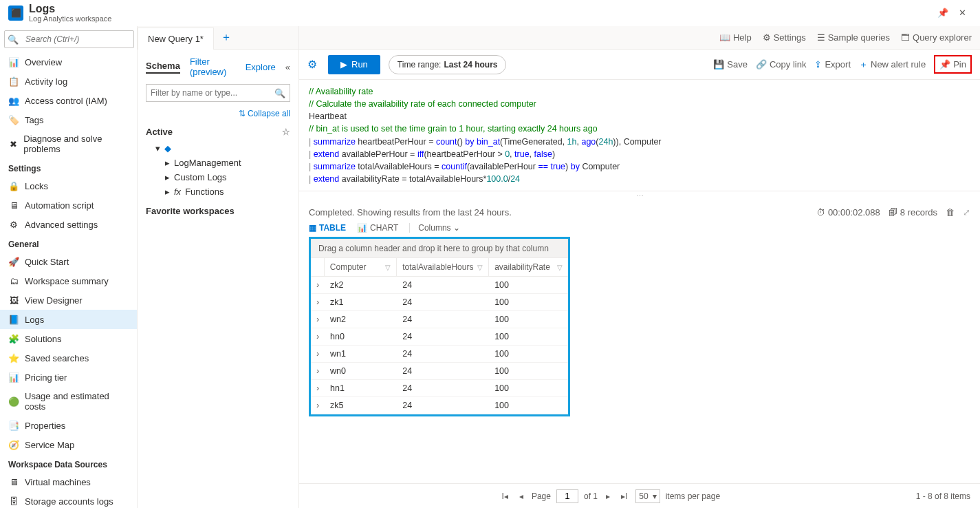 The height and width of the screenshot is (508, 980). I want to click on sidebar-search-input, so click(77, 39).